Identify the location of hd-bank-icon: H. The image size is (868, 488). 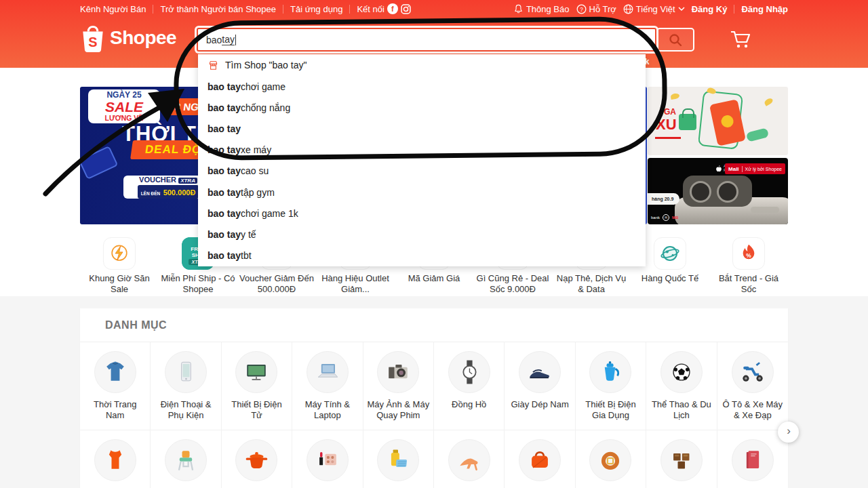
(666, 218).